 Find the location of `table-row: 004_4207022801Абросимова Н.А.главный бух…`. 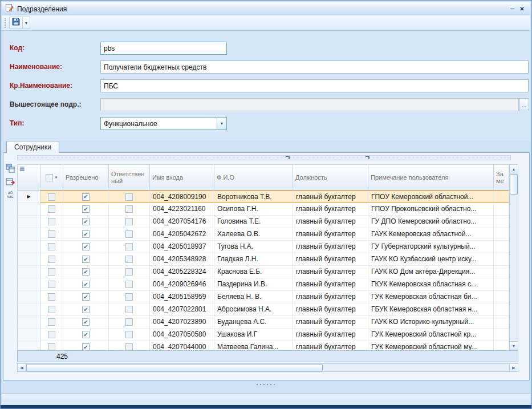

table-row: 004_4207022801Абросимова Н.А.главный бух… is located at coordinates (263, 310).